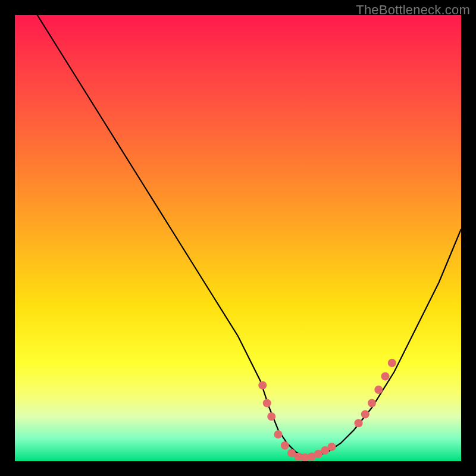  Describe the element at coordinates (327, 410) in the screenshot. I see `curve-markers` at that location.